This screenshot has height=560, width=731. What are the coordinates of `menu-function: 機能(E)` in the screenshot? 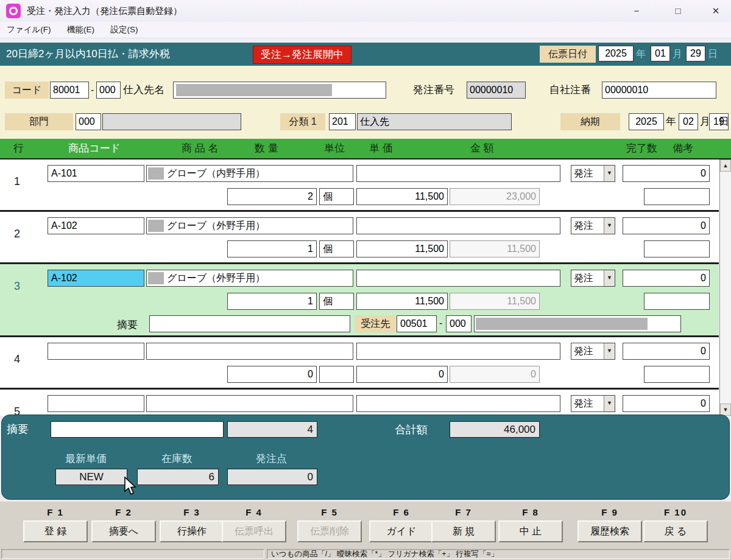 It's located at (80, 29).